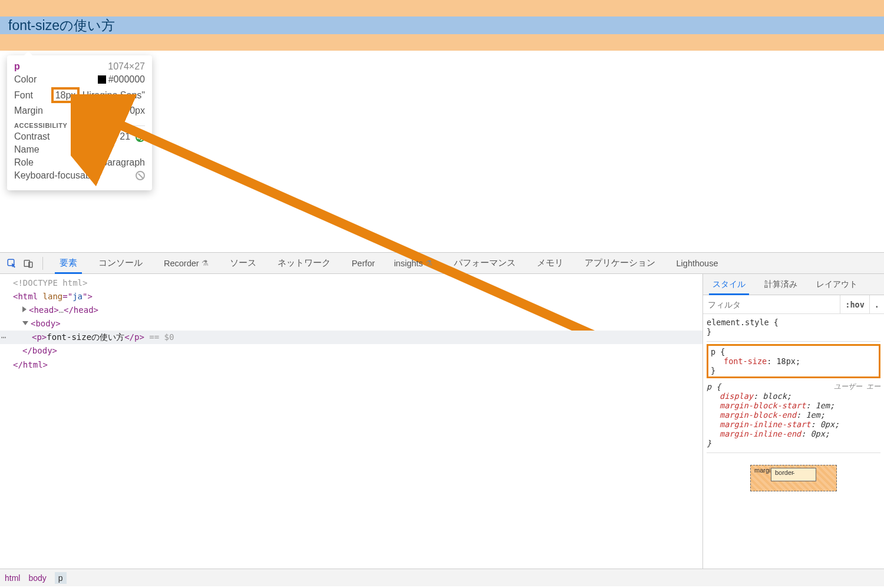  I want to click on tab-memory: メモリ, so click(550, 263).